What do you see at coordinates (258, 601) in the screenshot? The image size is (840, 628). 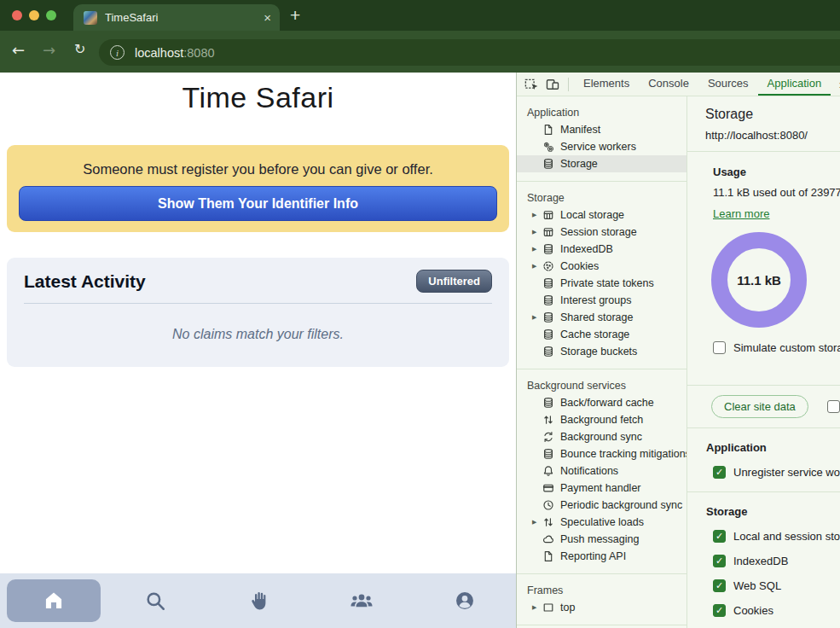 I see `nav-item-offers` at bounding box center [258, 601].